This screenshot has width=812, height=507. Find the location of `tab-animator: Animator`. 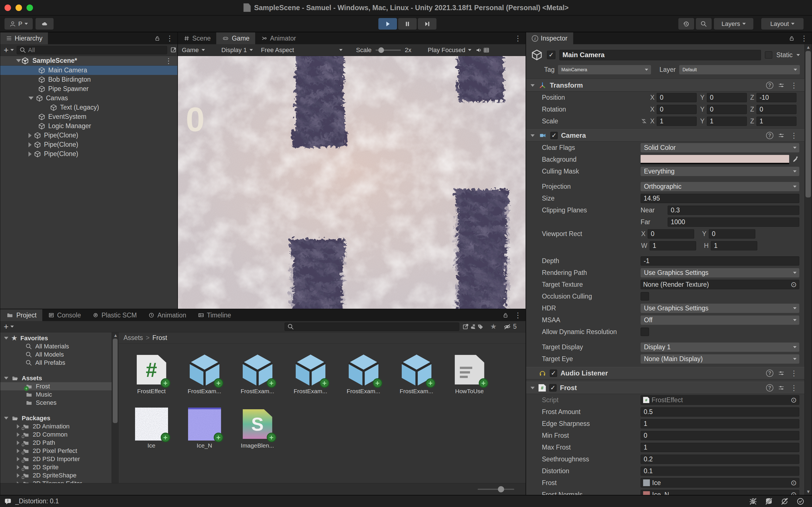

tab-animator: Animator is located at coordinates (278, 38).